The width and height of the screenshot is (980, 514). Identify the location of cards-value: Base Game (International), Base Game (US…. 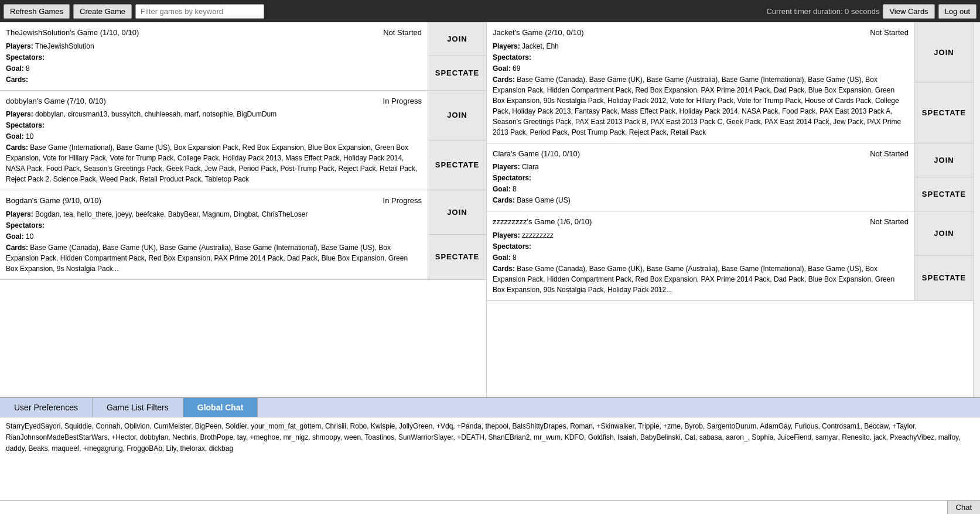
(211, 163).